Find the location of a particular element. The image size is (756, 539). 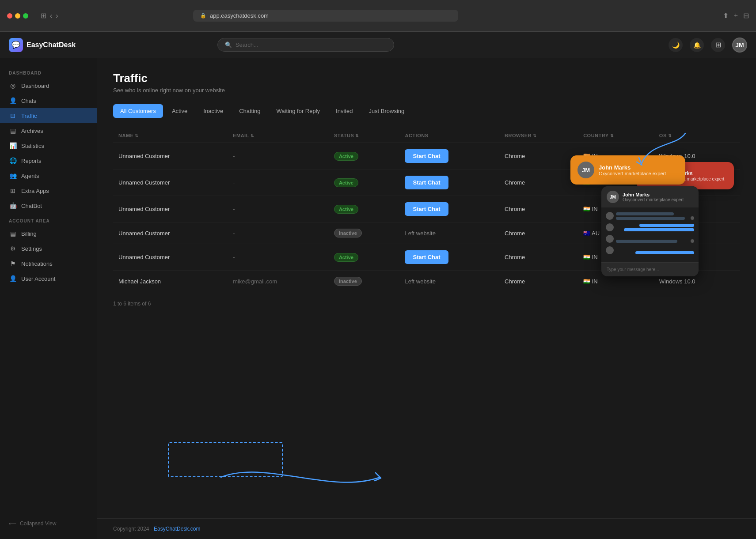

col-header-browser: BROWSER is located at coordinates (539, 136).